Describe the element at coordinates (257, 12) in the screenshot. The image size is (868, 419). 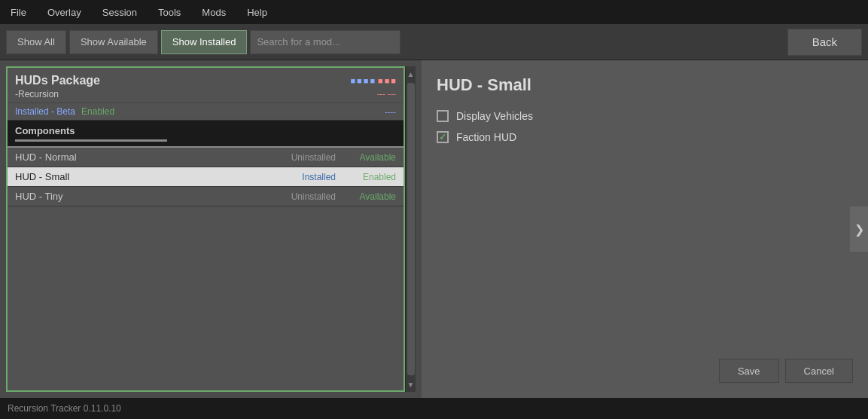
I see `menu-help: Help` at that location.